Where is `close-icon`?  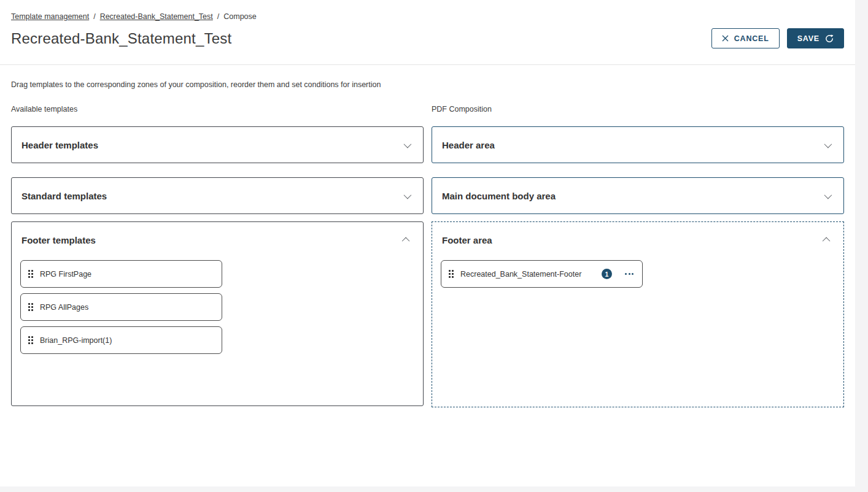
close-icon is located at coordinates (726, 38).